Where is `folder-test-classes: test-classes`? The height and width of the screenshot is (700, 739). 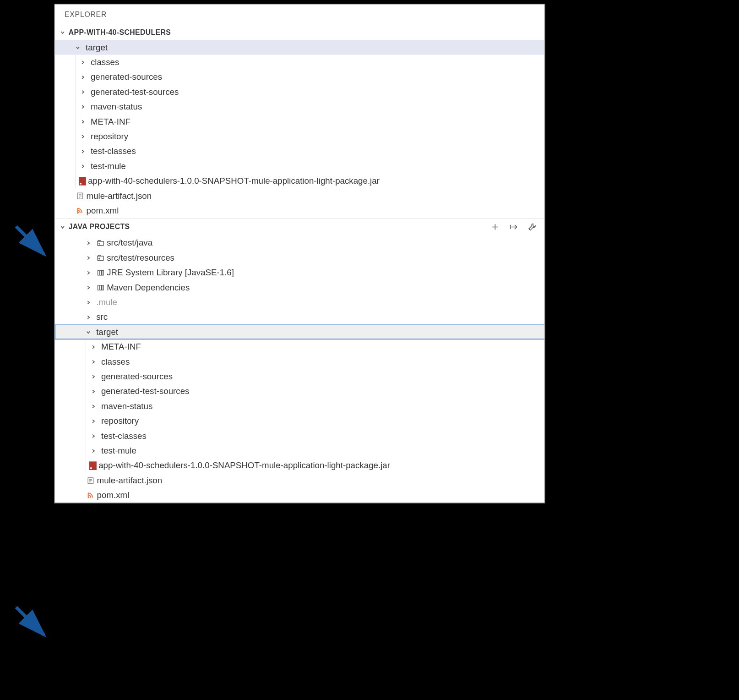 folder-test-classes: test-classes is located at coordinates (299, 151).